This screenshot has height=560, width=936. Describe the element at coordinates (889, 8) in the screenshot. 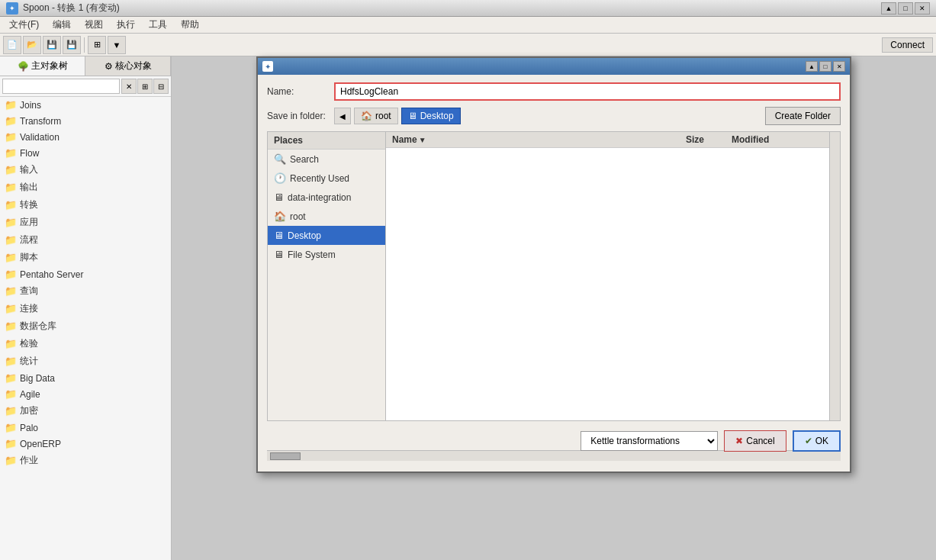

I see `minimize-button: ▲` at that location.